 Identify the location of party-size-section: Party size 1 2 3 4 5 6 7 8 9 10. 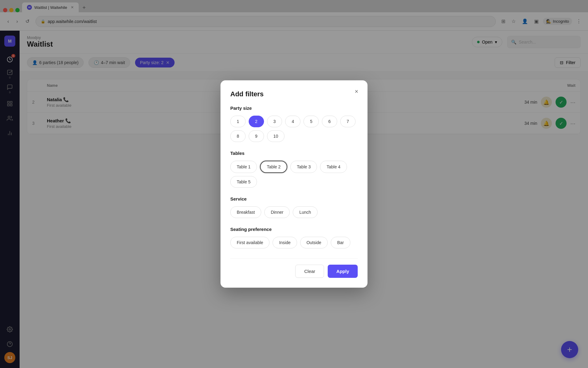
(294, 124).